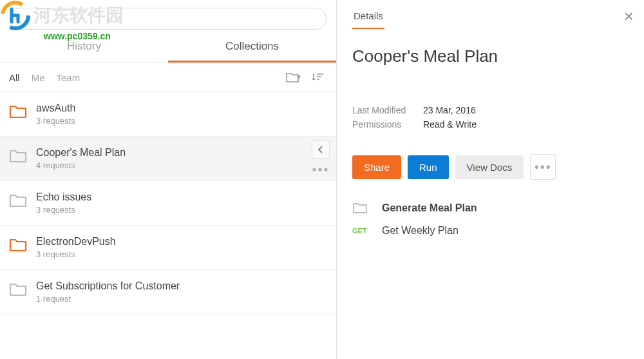 The height and width of the screenshot is (359, 644). Describe the element at coordinates (420, 231) in the screenshot. I see `detail-item-label: Get Weekly Plan` at that location.